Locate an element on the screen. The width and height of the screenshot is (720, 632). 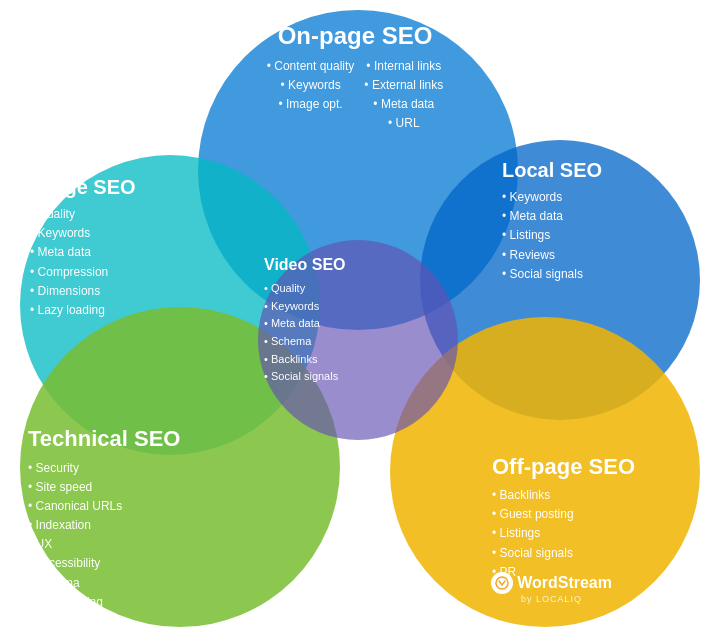
wordstream-sub-text: by LOCALIQ is located at coordinates (552, 599).